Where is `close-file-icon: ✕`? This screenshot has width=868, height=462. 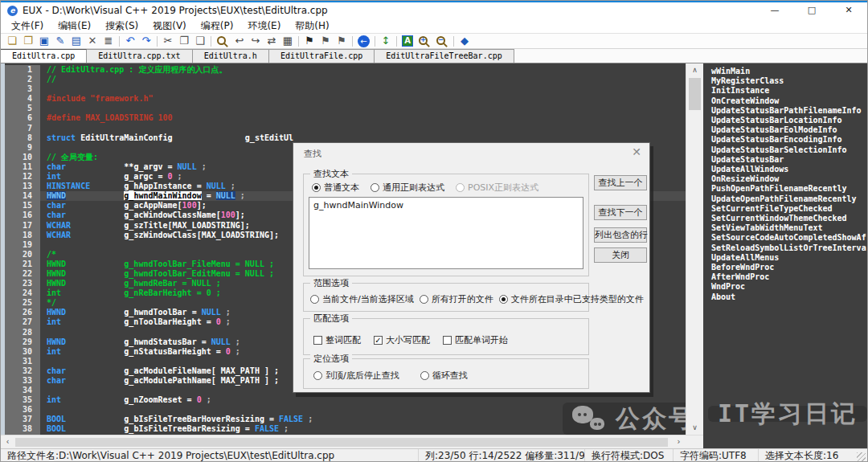
close-file-icon: ✕ is located at coordinates (92, 41).